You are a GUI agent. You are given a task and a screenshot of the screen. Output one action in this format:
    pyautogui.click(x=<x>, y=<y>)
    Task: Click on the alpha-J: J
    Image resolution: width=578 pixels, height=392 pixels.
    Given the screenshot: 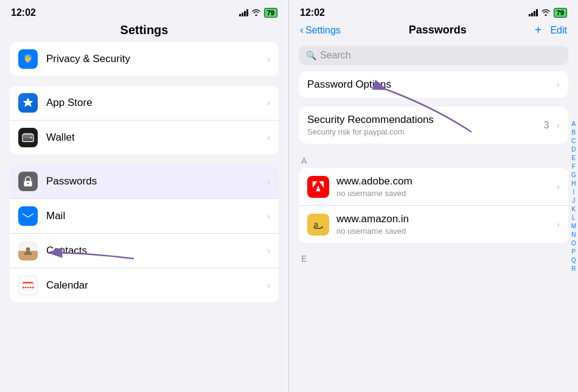 What is the action you would take?
    pyautogui.click(x=574, y=201)
    